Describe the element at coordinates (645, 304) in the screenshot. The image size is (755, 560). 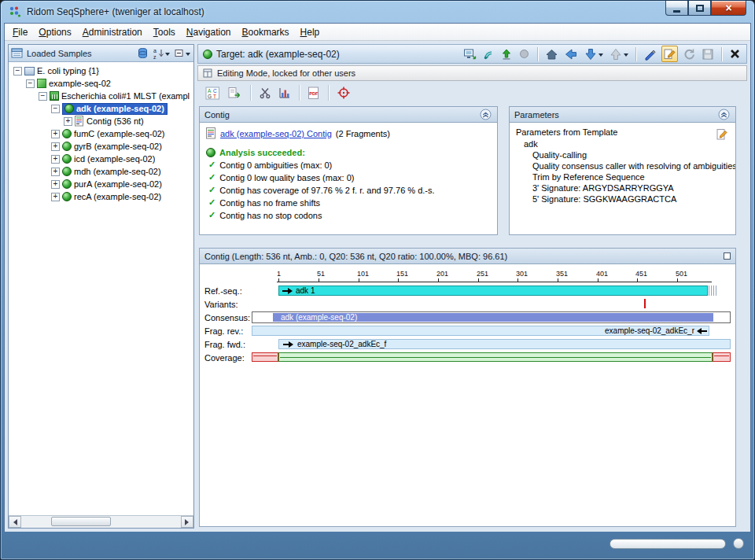
I see `variant-marker` at that location.